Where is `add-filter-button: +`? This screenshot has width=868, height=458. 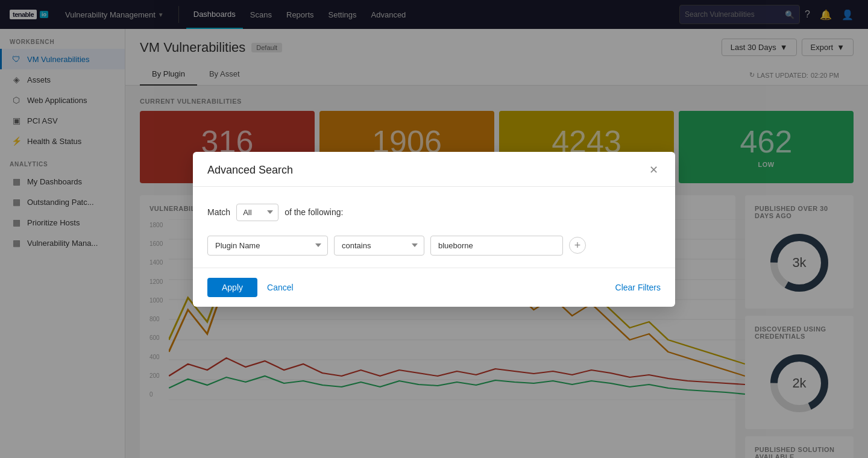
add-filter-button: + is located at coordinates (577, 245).